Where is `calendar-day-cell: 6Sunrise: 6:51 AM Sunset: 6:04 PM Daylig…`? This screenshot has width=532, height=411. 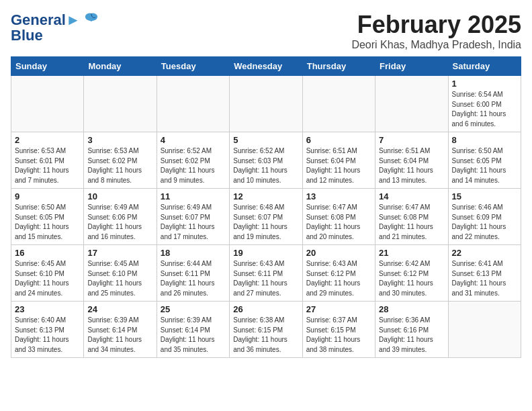
calendar-day-cell: 6Sunrise: 6:51 AM Sunset: 6:04 PM Daylig… is located at coordinates (339, 161).